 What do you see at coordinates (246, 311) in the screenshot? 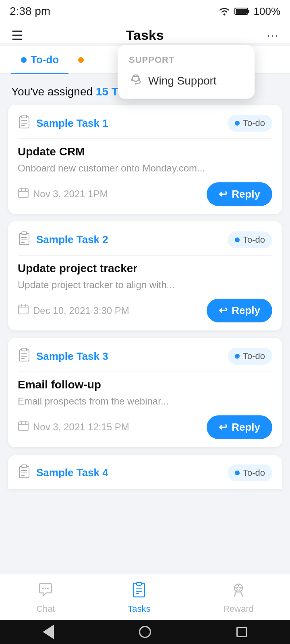
I see `task-2-reply-label: Reply` at bounding box center [246, 311].